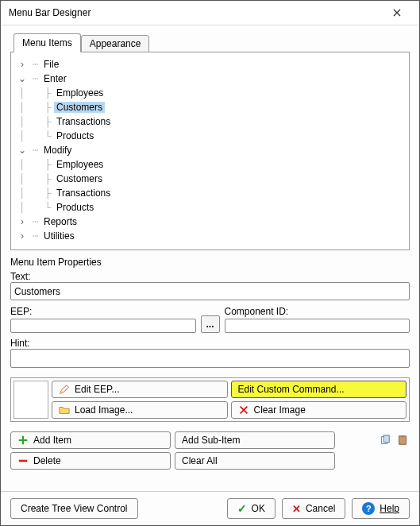  What do you see at coordinates (397, 13) in the screenshot?
I see `close-button` at bounding box center [397, 13].